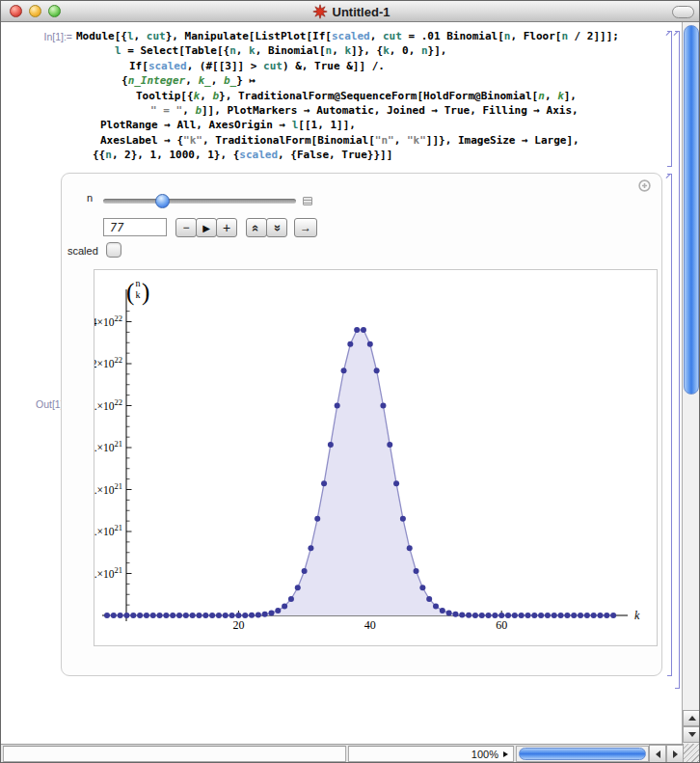  I want to click on code-line: If[scaled, (#[[3]] > cut) &, True &]] /., so click(370, 66).